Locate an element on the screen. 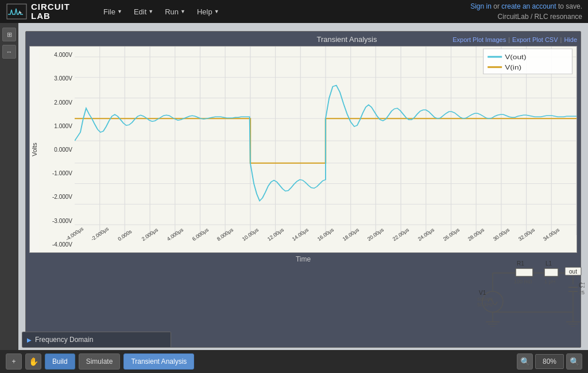 The width and height of the screenshot is (588, 373). logo-text: CIRCUIT LAB is located at coordinates (51, 11).